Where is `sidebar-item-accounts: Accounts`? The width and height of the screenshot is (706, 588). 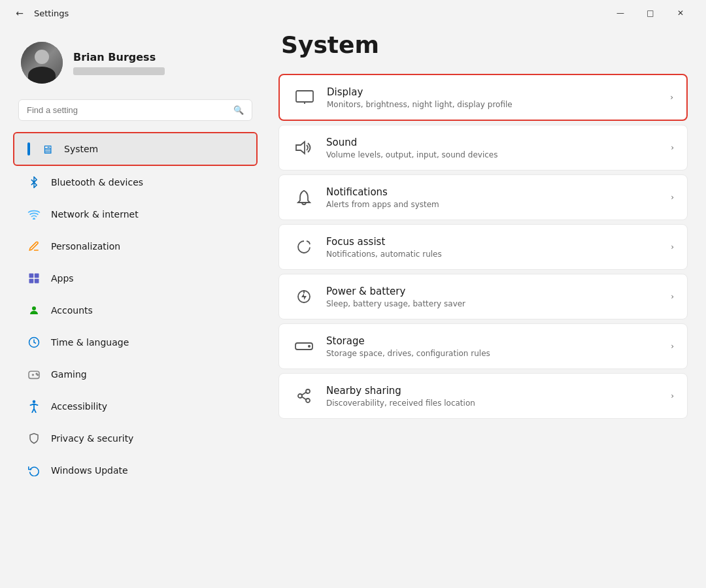
sidebar-item-accounts: Accounts is located at coordinates (135, 310).